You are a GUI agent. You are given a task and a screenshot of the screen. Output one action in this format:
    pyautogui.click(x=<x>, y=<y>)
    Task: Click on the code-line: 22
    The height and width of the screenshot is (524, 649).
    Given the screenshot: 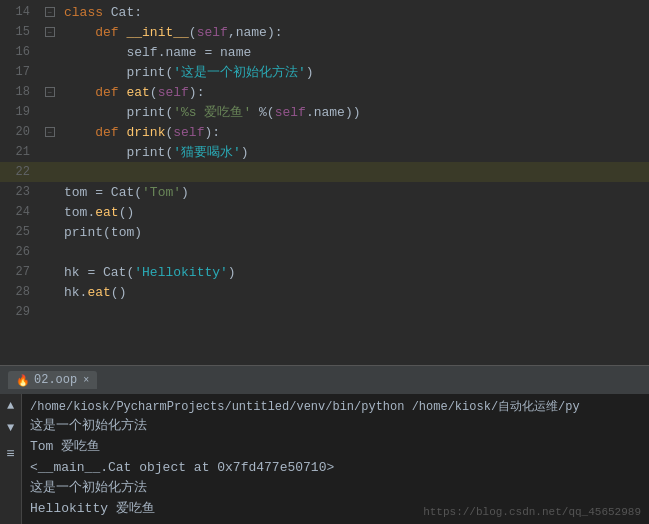 What is the action you would take?
    pyautogui.click(x=324, y=172)
    